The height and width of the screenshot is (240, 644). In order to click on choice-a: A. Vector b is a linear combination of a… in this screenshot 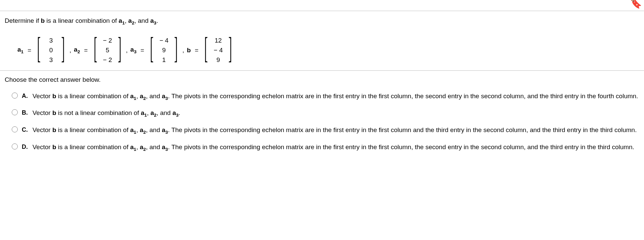, I will do `click(325, 97)`.